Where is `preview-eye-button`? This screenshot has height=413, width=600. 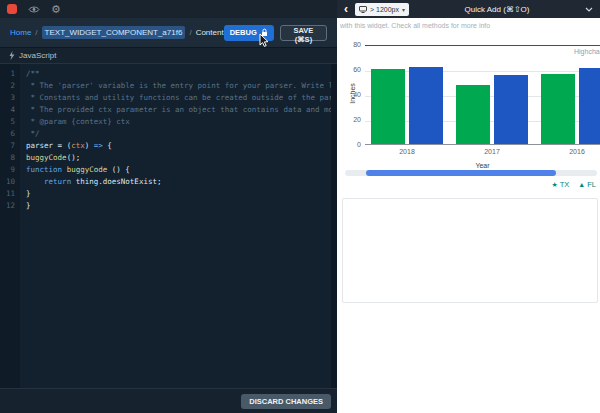 preview-eye-button is located at coordinates (34, 10).